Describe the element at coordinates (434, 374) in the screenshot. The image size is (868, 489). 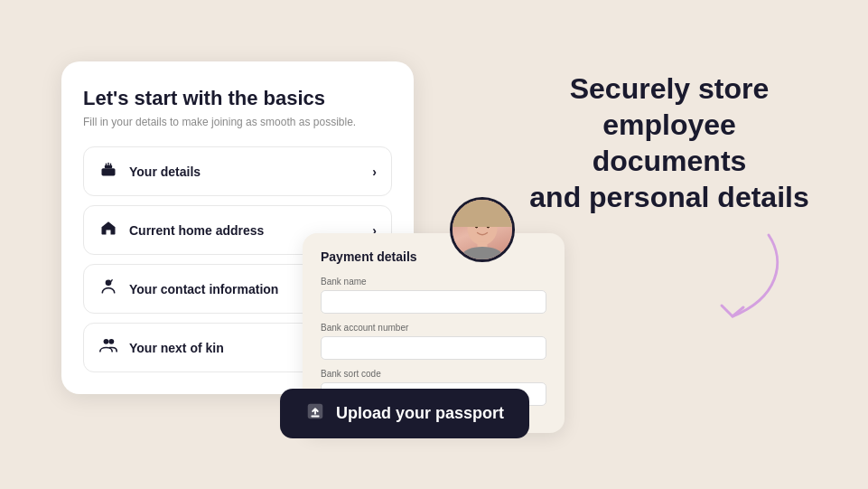
I see `bank-sort-label: Bank sort code` at that location.